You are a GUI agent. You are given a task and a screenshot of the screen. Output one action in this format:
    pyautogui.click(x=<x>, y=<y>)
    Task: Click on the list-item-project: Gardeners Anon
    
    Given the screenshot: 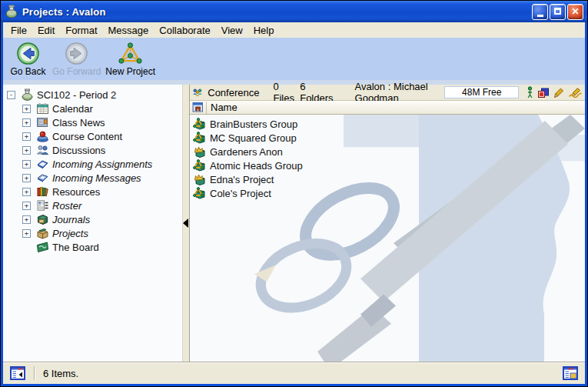 What is the action you would take?
    pyautogui.click(x=387, y=152)
    